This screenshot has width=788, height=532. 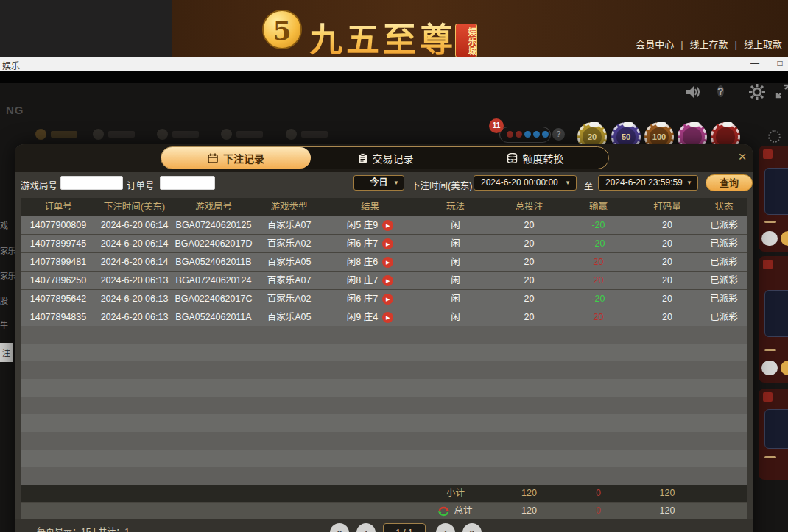 What do you see at coordinates (513, 158) in the screenshot?
I see `coins-icon: $` at bounding box center [513, 158].